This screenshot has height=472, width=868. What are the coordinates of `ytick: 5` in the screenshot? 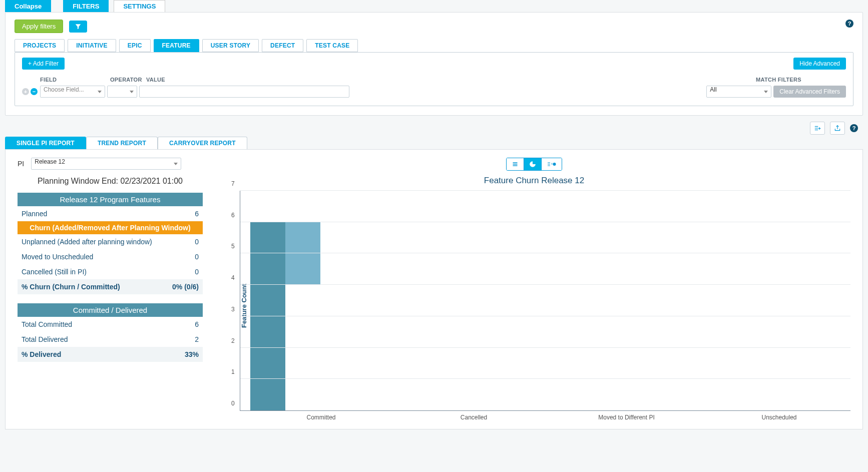 It's located at (233, 246).